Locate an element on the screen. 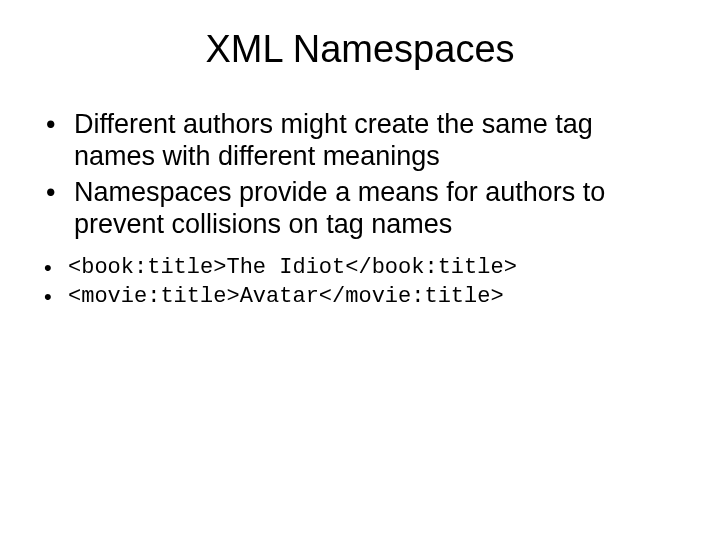  bullet-item: Namespaces provide a means for authors t… is located at coordinates (360, 209).